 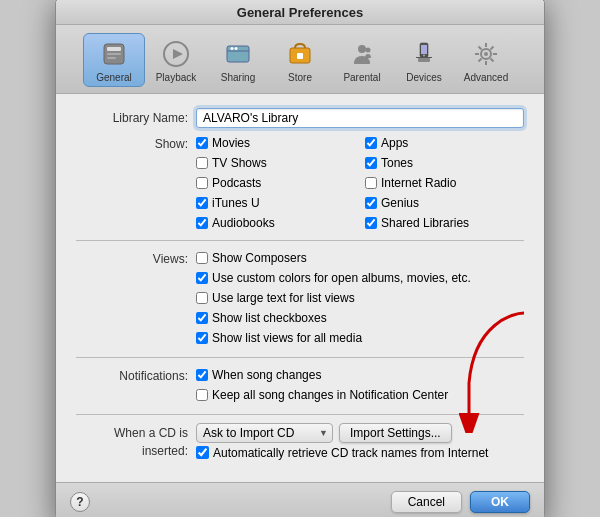 I want to click on cancel-button: Cancel, so click(x=426, y=502).